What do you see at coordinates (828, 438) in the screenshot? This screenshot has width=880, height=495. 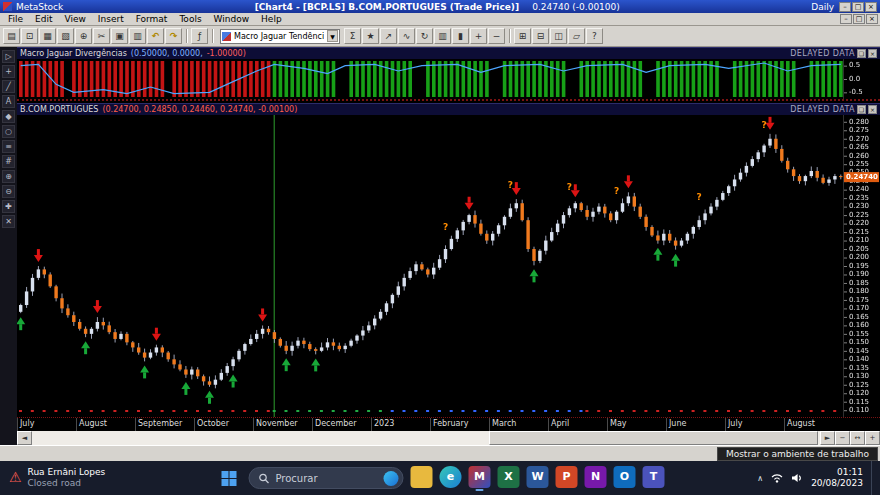 I see `scroll-right-button: ►` at bounding box center [828, 438].